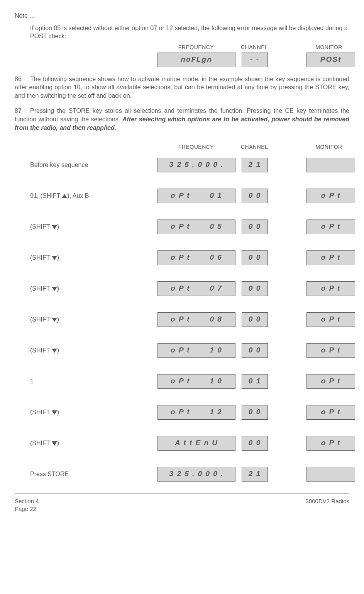 Image resolution: width=364 pixels, height=594 pixels. Describe the element at coordinates (86, 474) in the screenshot. I see `sequence-label: Press STORE` at that location.